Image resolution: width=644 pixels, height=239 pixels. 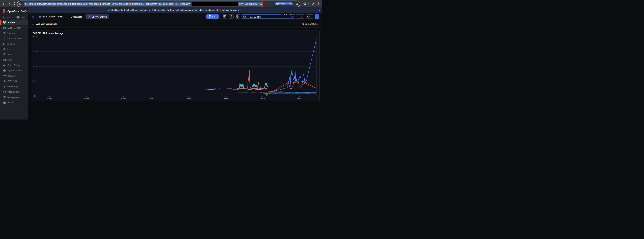 I want to click on svg-text: 40 %, so click(x=35, y=37).